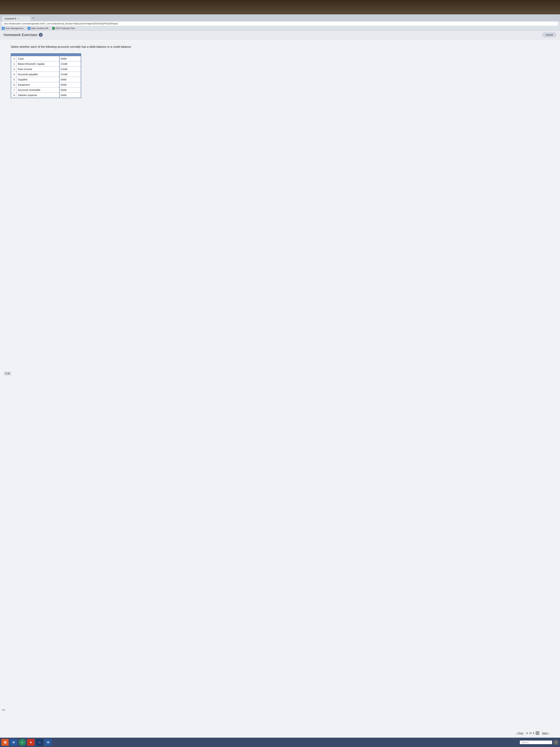  I want to click on account-name: Supplies, so click(38, 80).